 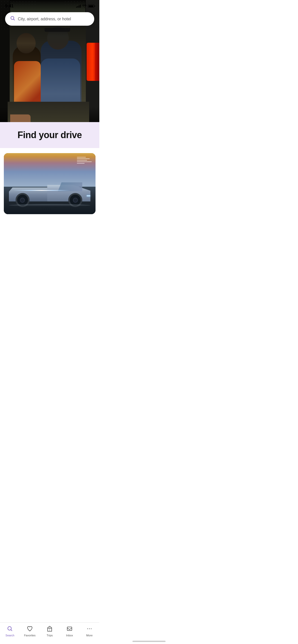 What do you see at coordinates (50, 194) in the screenshot?
I see `ct-body` at bounding box center [50, 194].